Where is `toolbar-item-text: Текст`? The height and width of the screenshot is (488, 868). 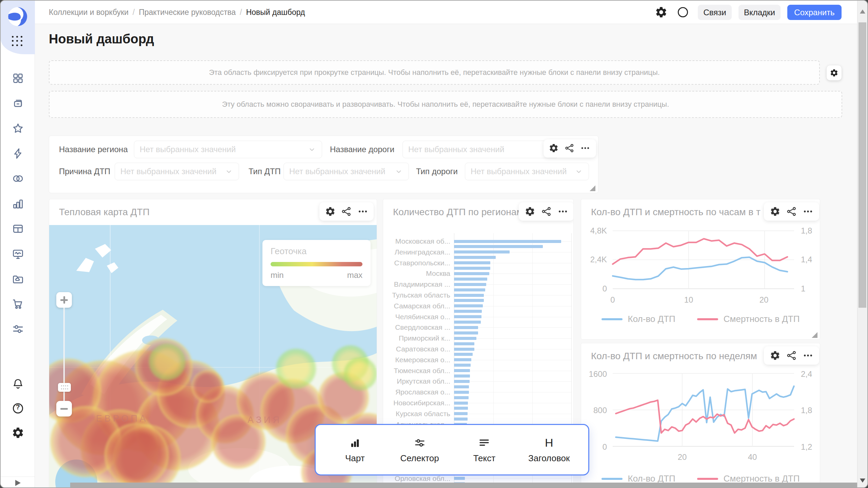 toolbar-item-text: Текст is located at coordinates (484, 450).